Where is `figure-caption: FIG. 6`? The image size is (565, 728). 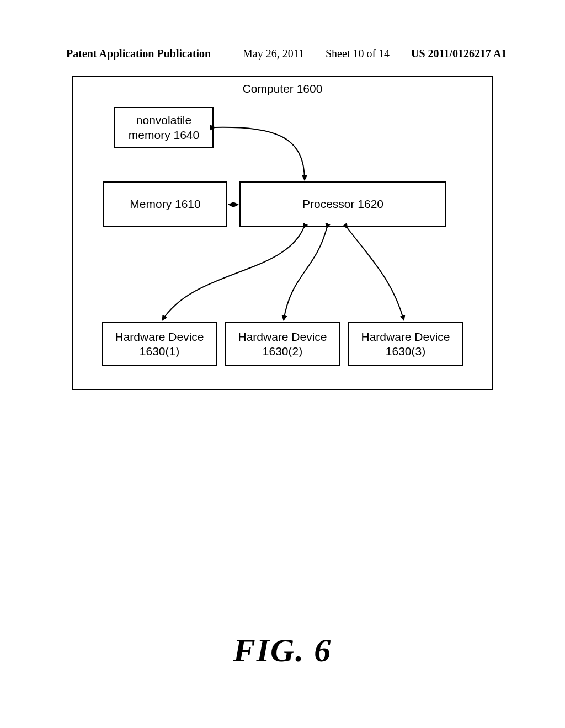
figure-caption: FIG. 6 is located at coordinates (282, 651).